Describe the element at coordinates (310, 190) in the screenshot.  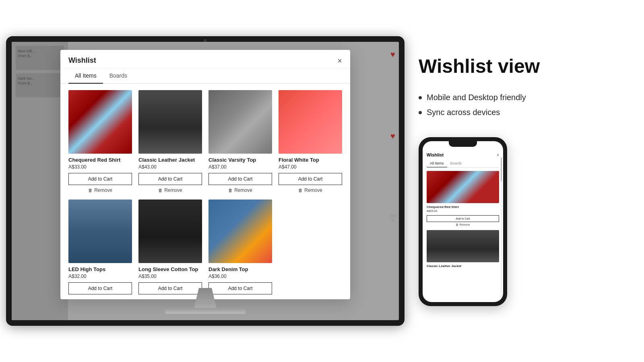
I see `remove-button-4: 🗑 Remove` at that location.